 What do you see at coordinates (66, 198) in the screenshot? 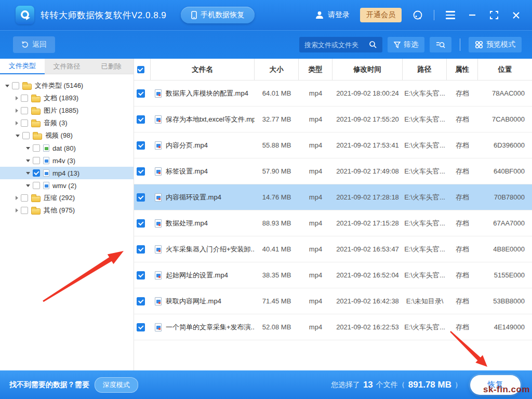
I see `tree-item: 压缩 (292)` at bounding box center [66, 198].